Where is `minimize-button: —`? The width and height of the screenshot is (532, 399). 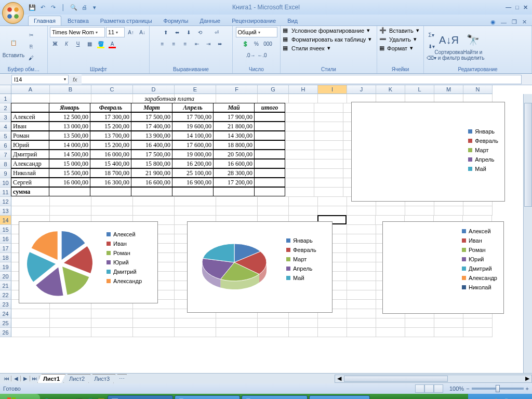 minimize-button: — is located at coordinates (508, 7).